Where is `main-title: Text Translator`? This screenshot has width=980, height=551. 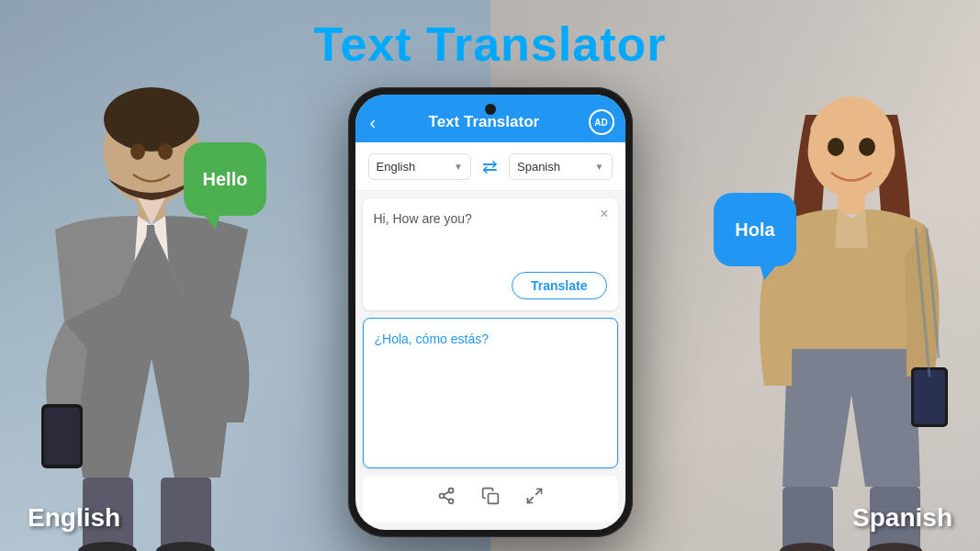 main-title: Text Translator is located at coordinates (490, 44).